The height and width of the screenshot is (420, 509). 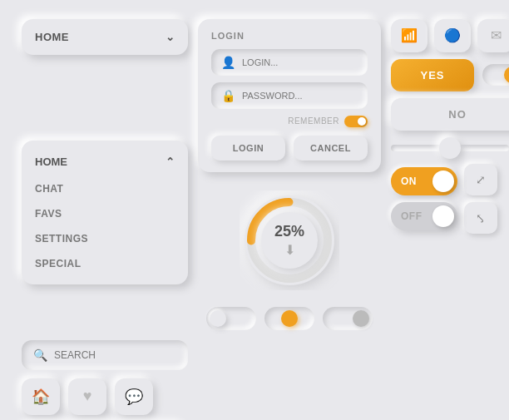 I want to click on mail-button: ✉, so click(x=493, y=36).